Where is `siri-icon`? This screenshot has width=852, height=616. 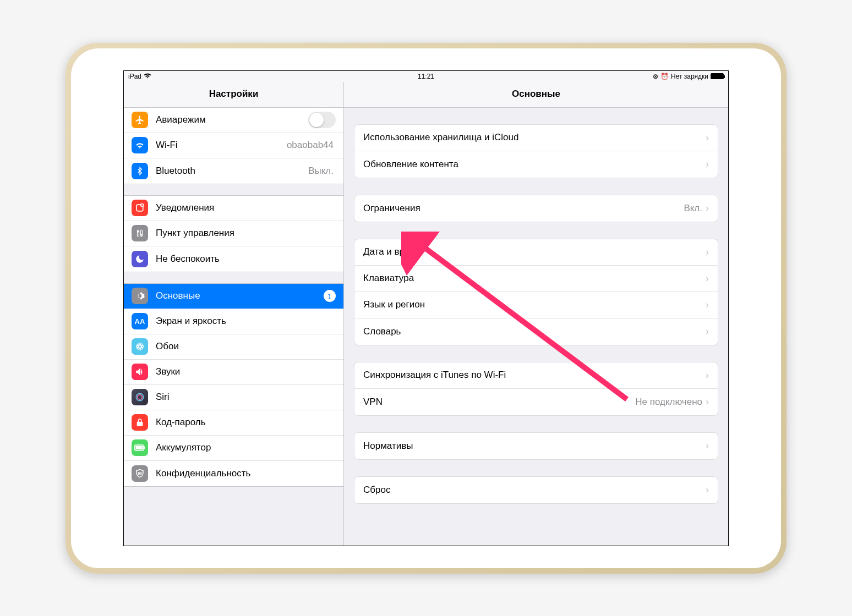
siri-icon is located at coordinates (140, 397).